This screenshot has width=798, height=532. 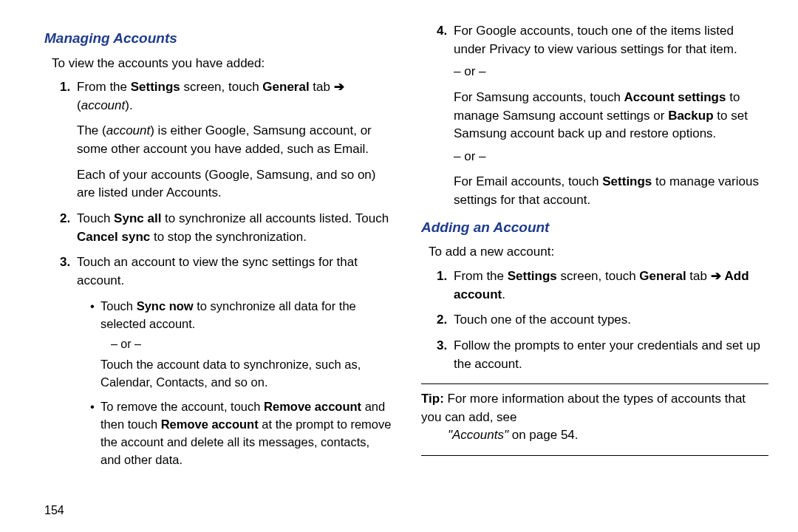 I want to click on italic-accounts-ref: "Accounts", so click(x=478, y=434).